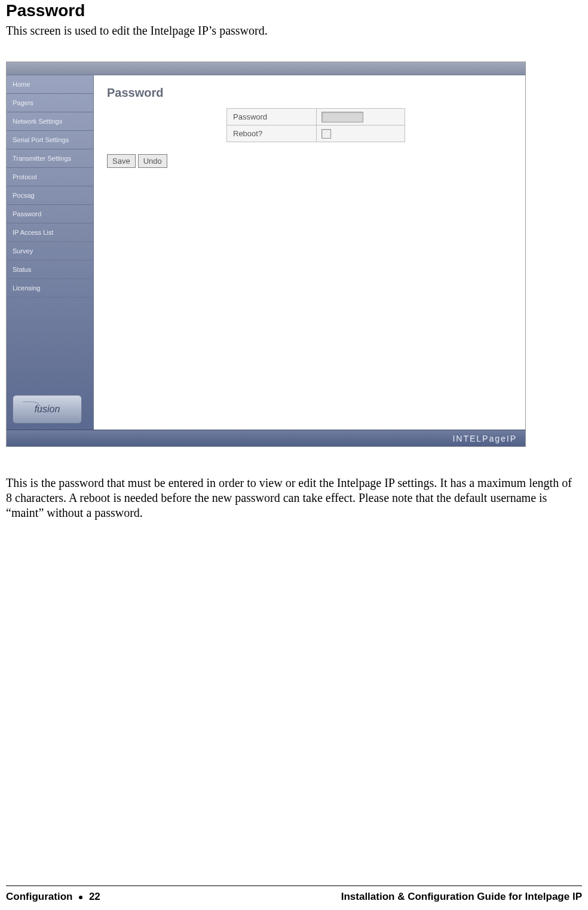 The image size is (588, 910). I want to click on password-form-table: Password Reboot?, so click(316, 125).